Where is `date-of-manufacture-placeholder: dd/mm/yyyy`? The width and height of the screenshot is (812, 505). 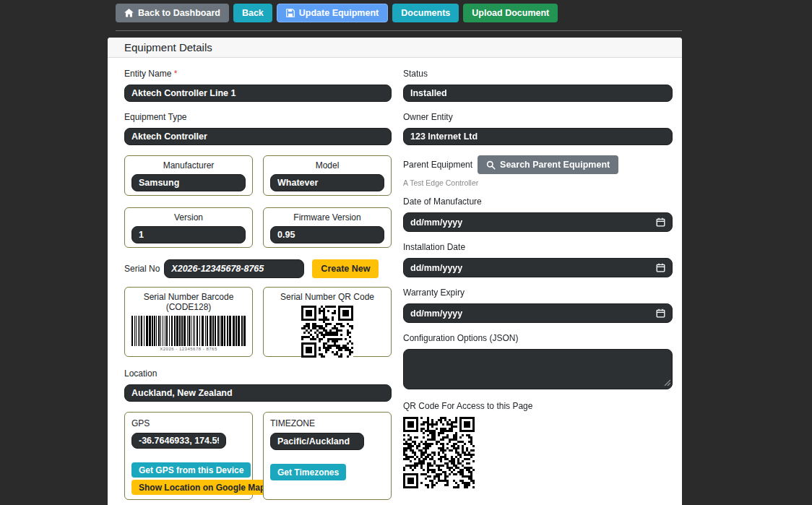 date-of-manufacture-placeholder: dd/mm/yyyy is located at coordinates (436, 223).